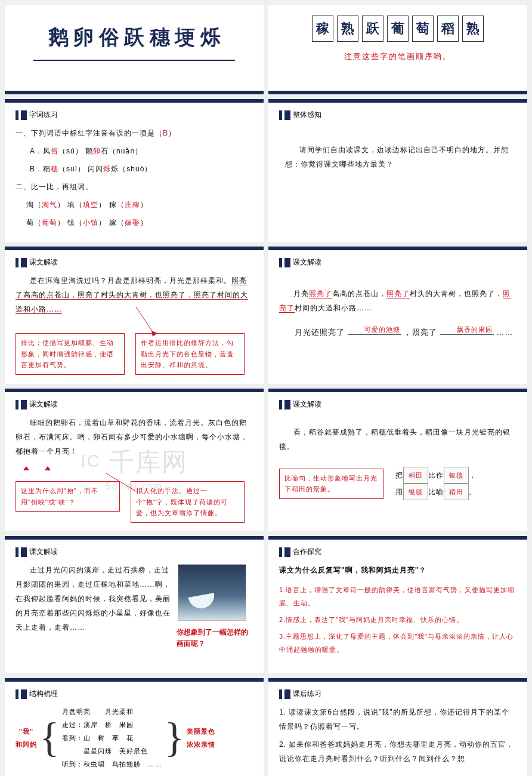 Image resolution: width=532 pixels, height=776 pixels. I want to click on structure-right: 美丽景色 浓浓亲情, so click(201, 738).